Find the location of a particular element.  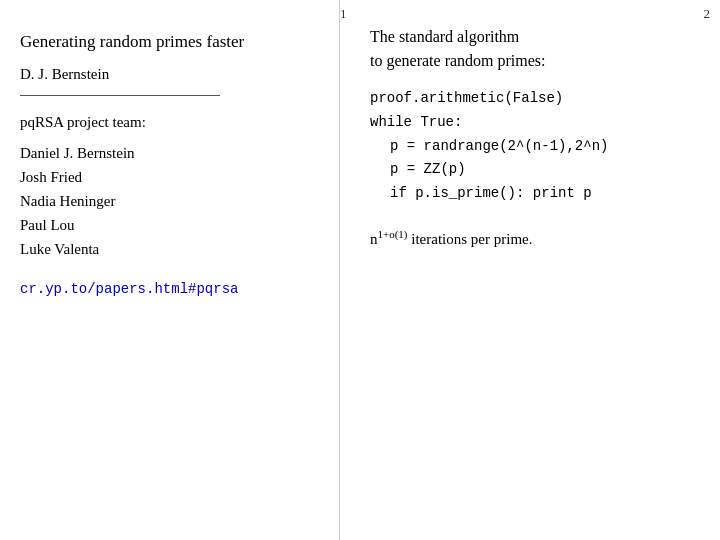

team-member-1: Daniel J. Bernstein is located at coordinates (167, 153).